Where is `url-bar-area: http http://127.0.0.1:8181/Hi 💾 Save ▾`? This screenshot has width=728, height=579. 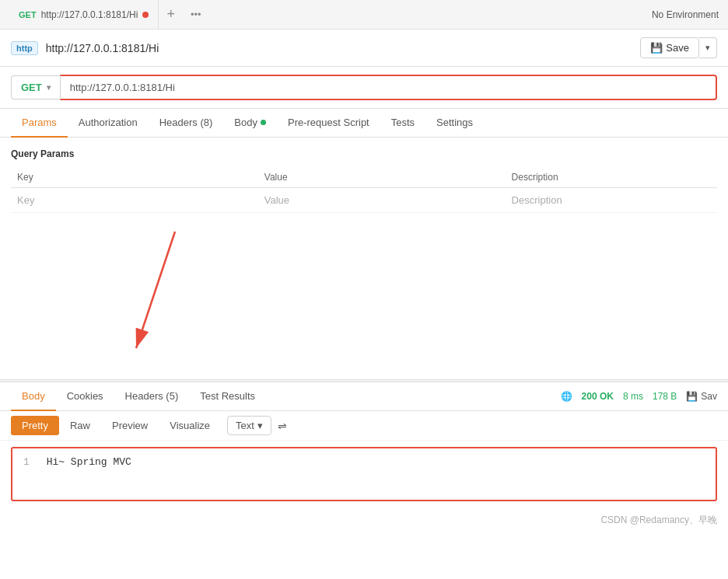 url-bar-area: http http://127.0.0.1:8181/Hi 💾 Save ▾ is located at coordinates (364, 48).